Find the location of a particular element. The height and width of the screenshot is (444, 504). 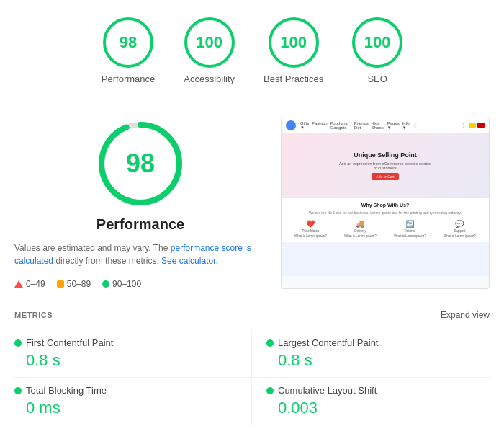

legend-average: 50–89 is located at coordinates (73, 284).